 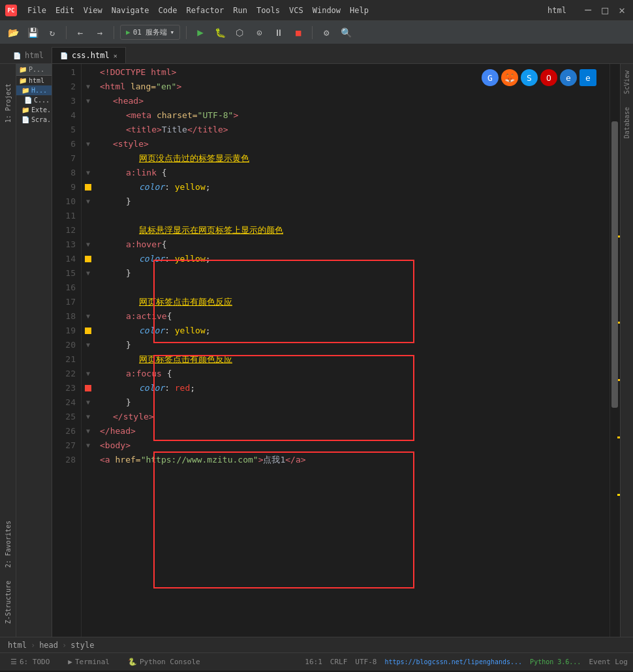 I want to click on menu-run: Run, so click(x=240, y=10).